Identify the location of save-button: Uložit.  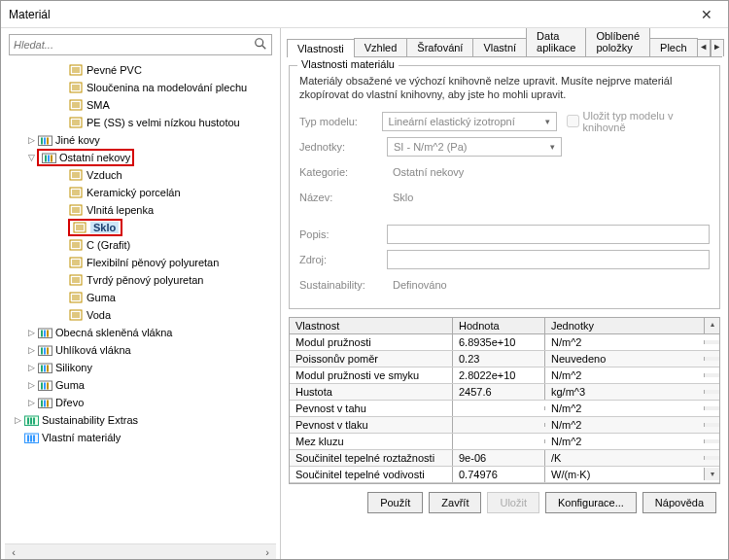
(513, 503).